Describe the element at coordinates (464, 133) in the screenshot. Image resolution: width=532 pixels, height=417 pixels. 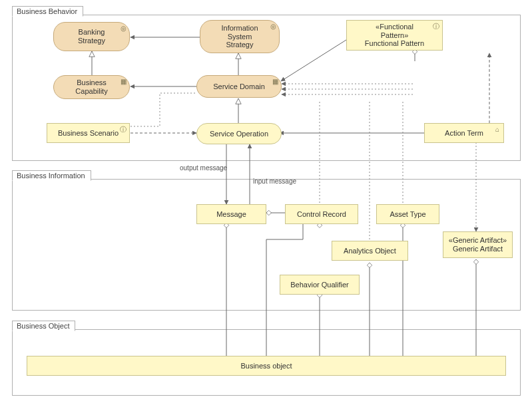
I see `label: Action Term` at that location.